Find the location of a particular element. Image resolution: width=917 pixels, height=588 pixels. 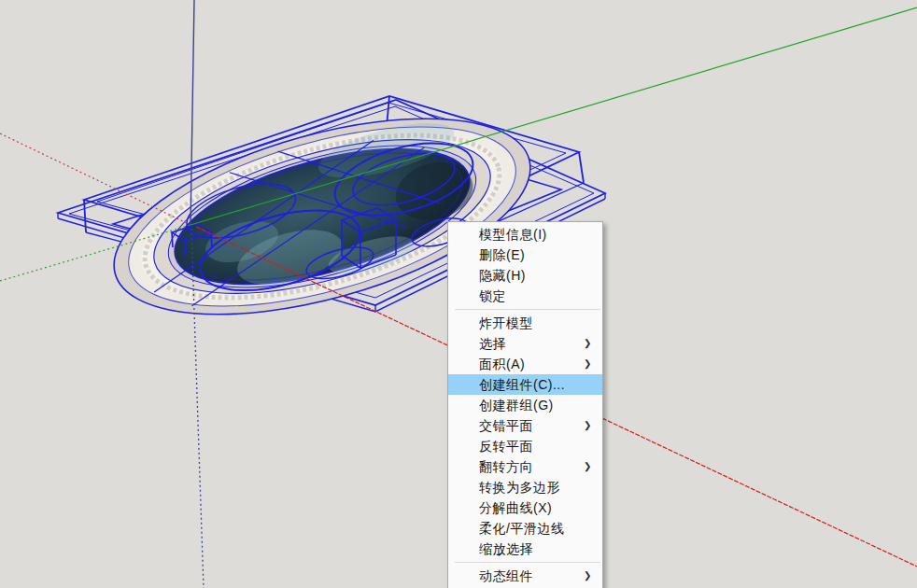

menu-item-make-group: 创建群组(G) is located at coordinates (525, 405).